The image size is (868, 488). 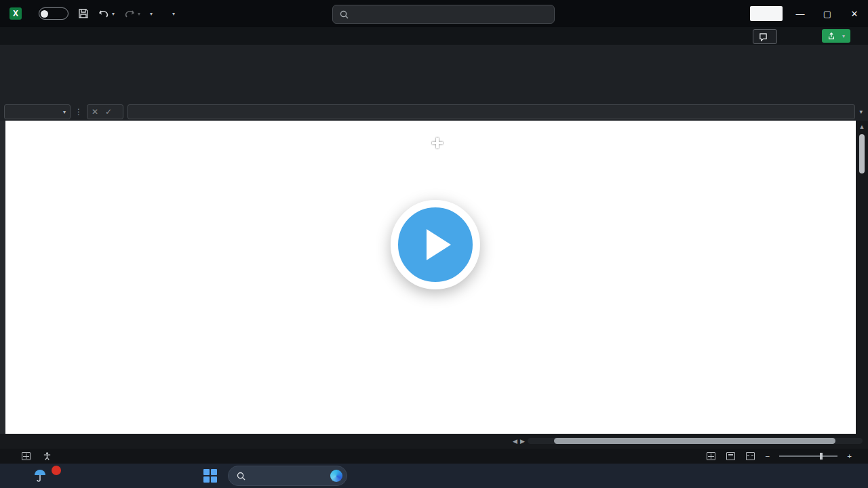 What do you see at coordinates (862, 154) in the screenshot?
I see `vertical-scroll-thumb` at bounding box center [862, 154].